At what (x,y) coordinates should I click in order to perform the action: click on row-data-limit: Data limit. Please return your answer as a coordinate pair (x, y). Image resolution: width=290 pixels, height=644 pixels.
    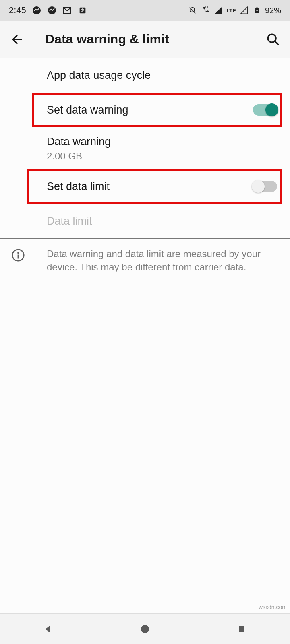
    Looking at the image, I should click on (145, 221).